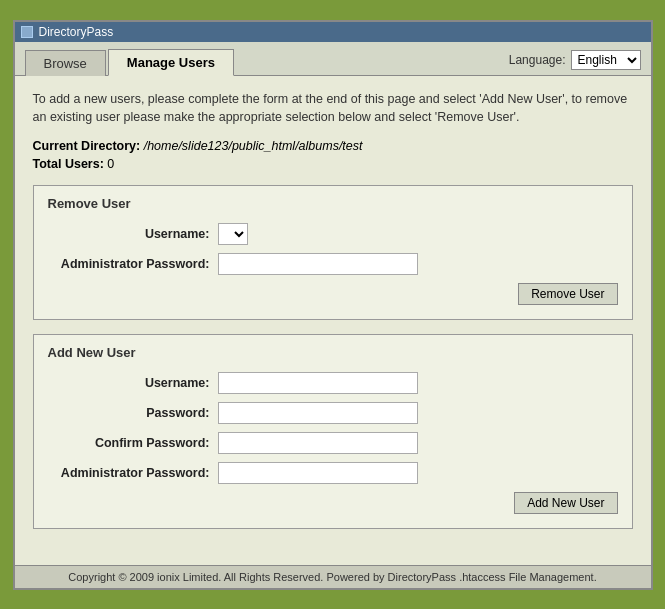  What do you see at coordinates (333, 204) in the screenshot?
I see `remove-user-title: Remove User` at bounding box center [333, 204].